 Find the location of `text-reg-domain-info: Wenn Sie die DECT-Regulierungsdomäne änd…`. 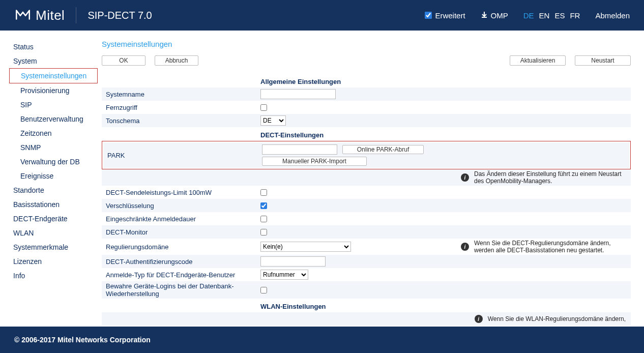

text-reg-domain-info: Wenn Sie die DECT-Regulierungsdomäne änd… is located at coordinates (550, 247).